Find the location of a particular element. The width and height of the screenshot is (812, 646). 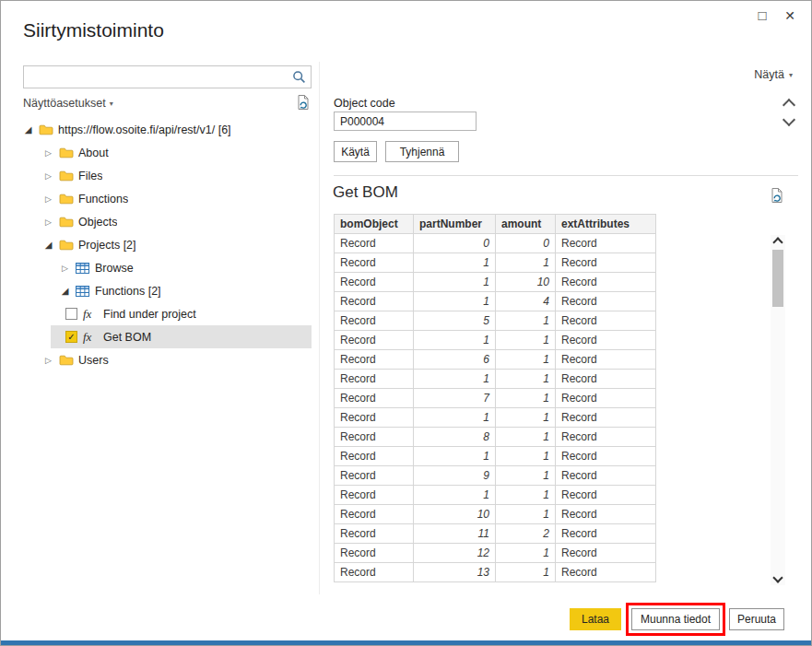

maximize-button: □ is located at coordinates (762, 16).